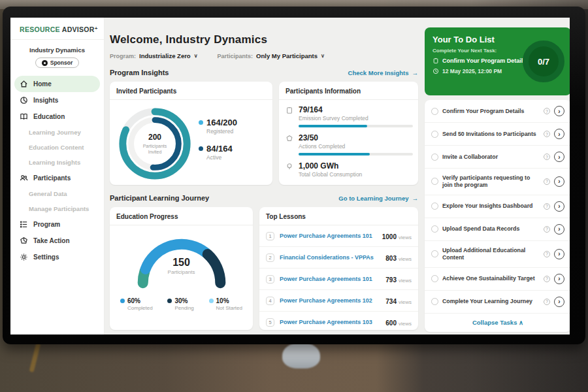 The height and width of the screenshot is (392, 588). What do you see at coordinates (289, 167) in the screenshot?
I see `lightbulb-icon` at bounding box center [289, 167].